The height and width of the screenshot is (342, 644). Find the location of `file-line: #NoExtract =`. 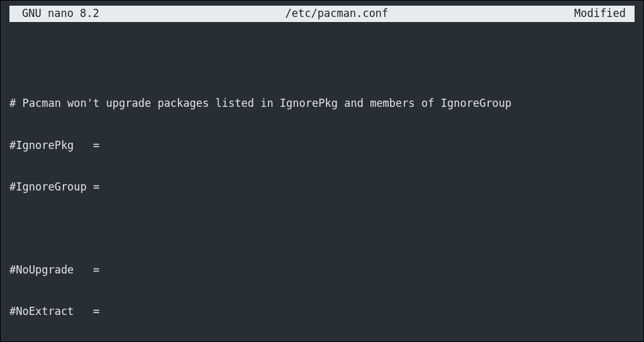

file-line: #NoExtract = is located at coordinates (322, 311).